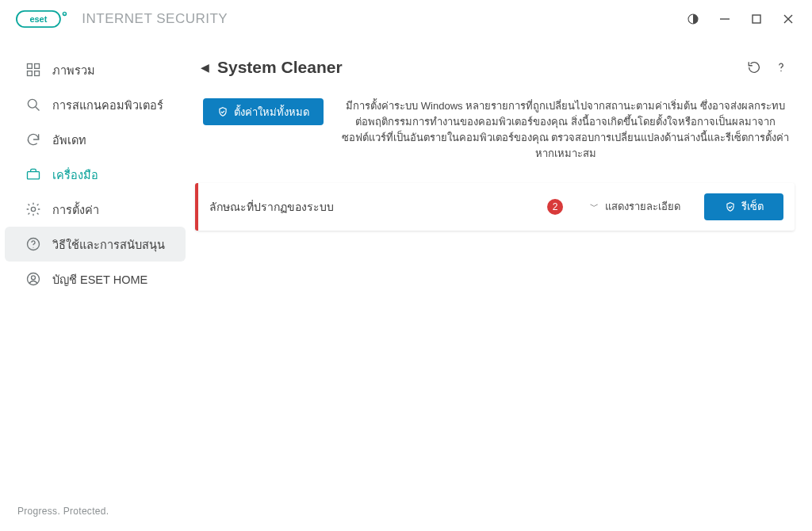  I want to click on button-label: รีเซ็ต, so click(753, 206).